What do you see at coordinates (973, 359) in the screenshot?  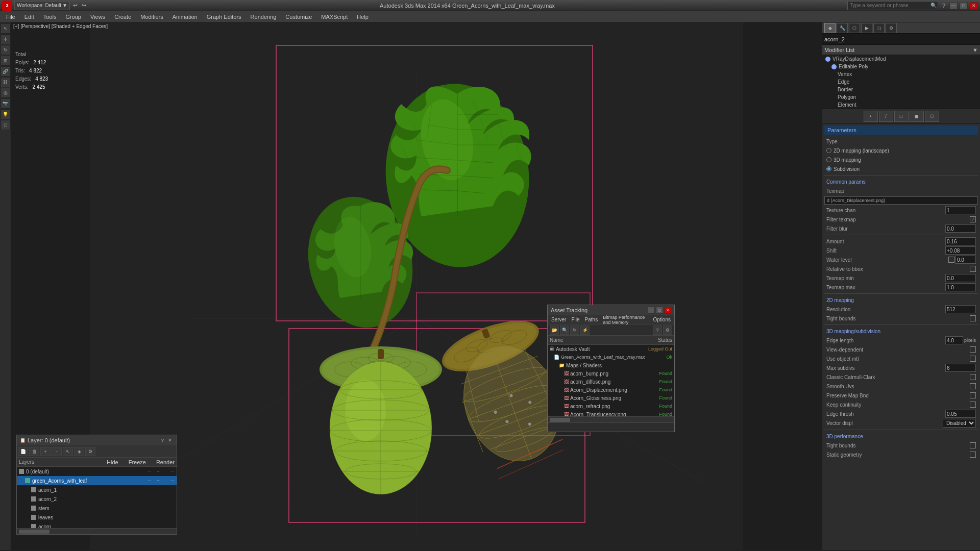 I see `use-object-mtl-checkbox` at bounding box center [973, 359].